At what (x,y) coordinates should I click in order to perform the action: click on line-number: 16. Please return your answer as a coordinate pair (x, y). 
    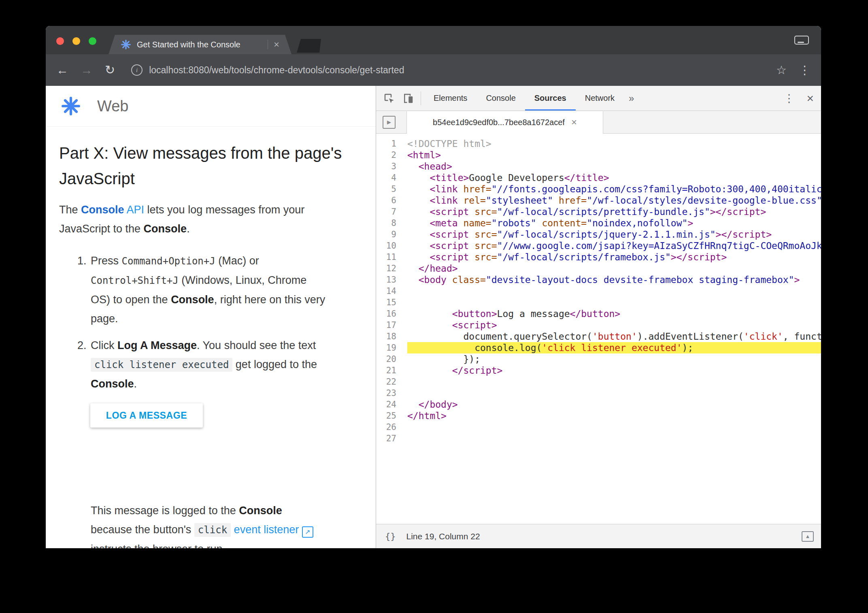
    Looking at the image, I should click on (389, 314).